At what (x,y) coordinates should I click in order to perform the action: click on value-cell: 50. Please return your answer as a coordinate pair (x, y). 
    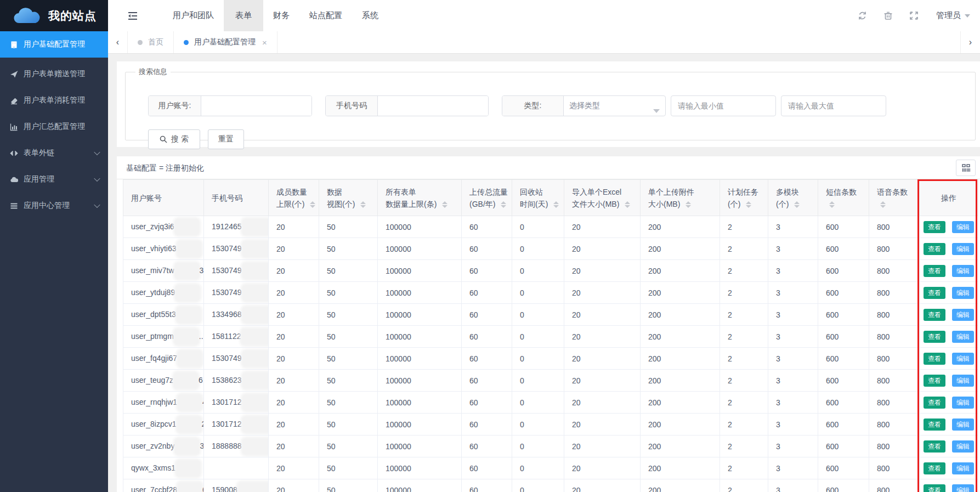
    Looking at the image, I should click on (349, 359).